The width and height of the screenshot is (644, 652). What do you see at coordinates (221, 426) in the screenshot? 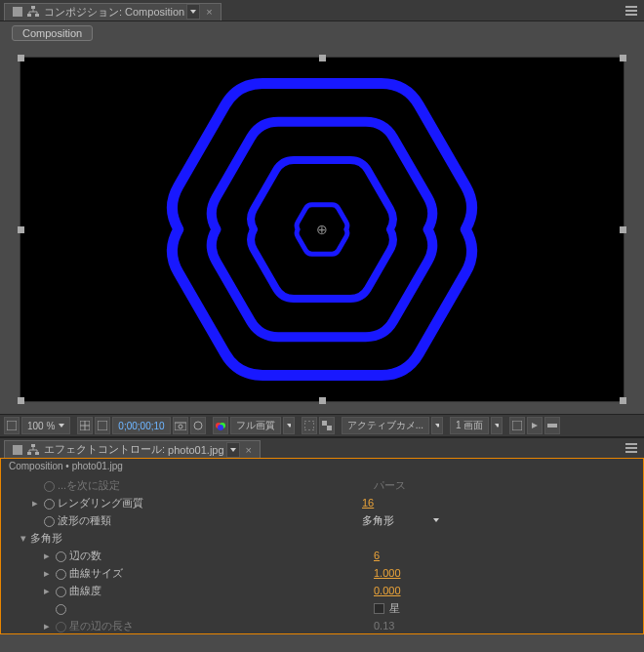
I see `channel-icon` at bounding box center [221, 426].